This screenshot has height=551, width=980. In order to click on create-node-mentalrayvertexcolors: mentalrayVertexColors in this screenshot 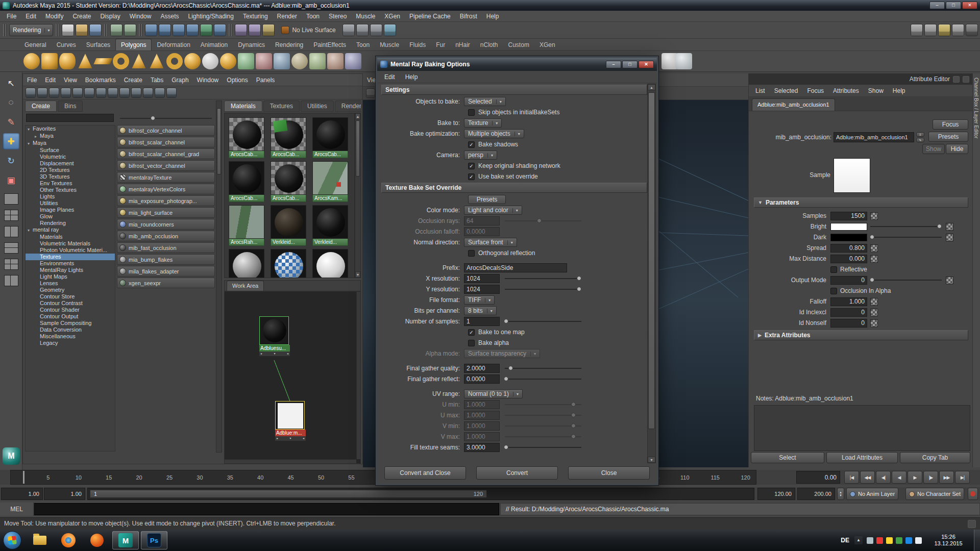, I will do `click(166, 189)`.